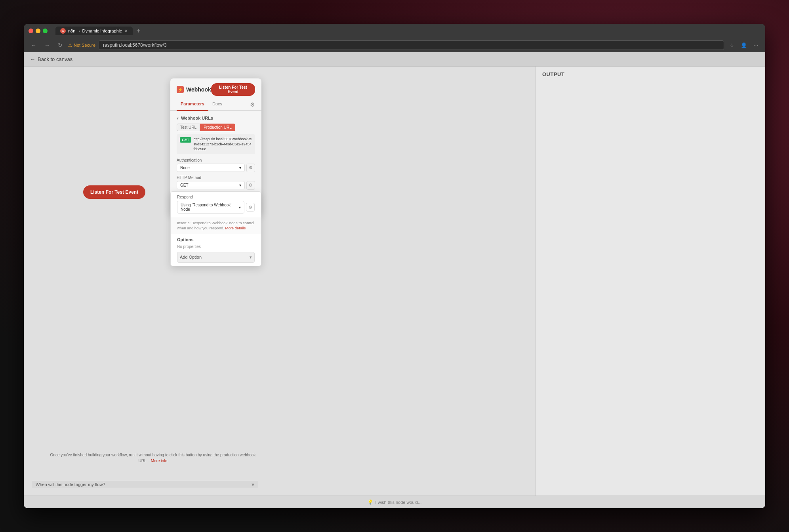 This screenshot has width=789, height=532. Describe the element at coordinates (216, 250) in the screenshot. I see `options-section: Options No properties Add Option ▾` at that location.